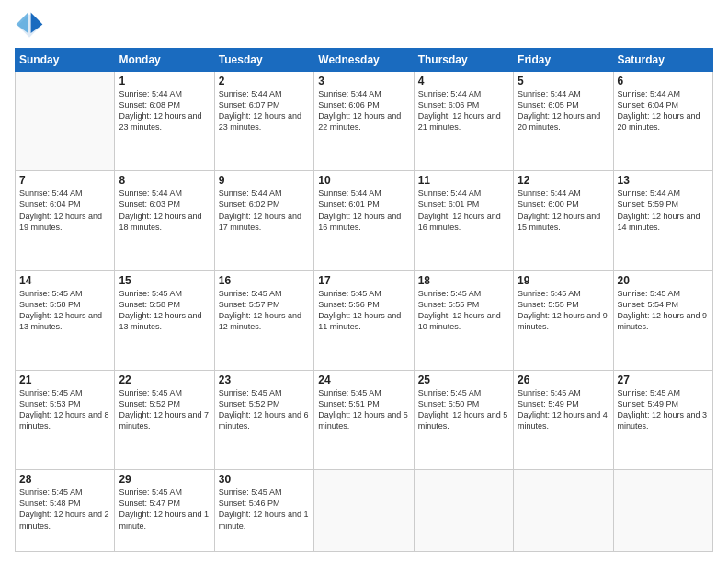 The image size is (728, 563). I want to click on calendar-cell: 5Sunrise: 5:44 AM Sunset: 6:05 PM Daylig…, so click(563, 121).